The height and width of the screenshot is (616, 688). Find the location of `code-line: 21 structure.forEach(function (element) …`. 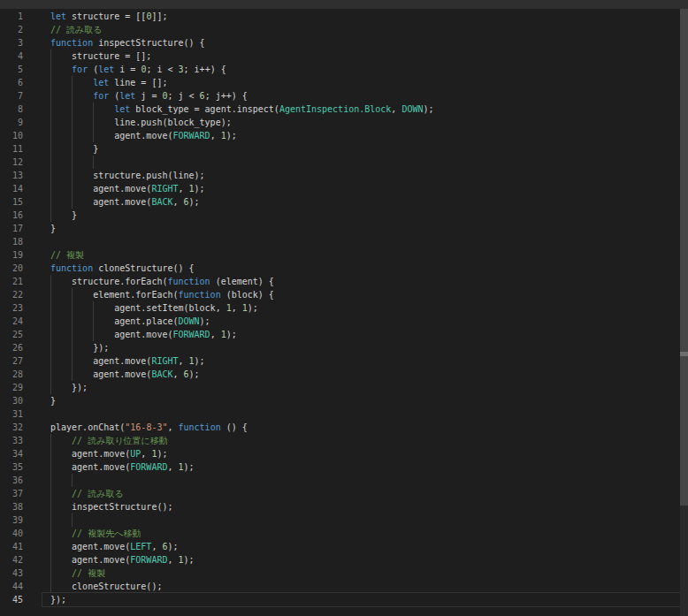

code-line: 21 structure.forEach(function (element) … is located at coordinates (340, 281).